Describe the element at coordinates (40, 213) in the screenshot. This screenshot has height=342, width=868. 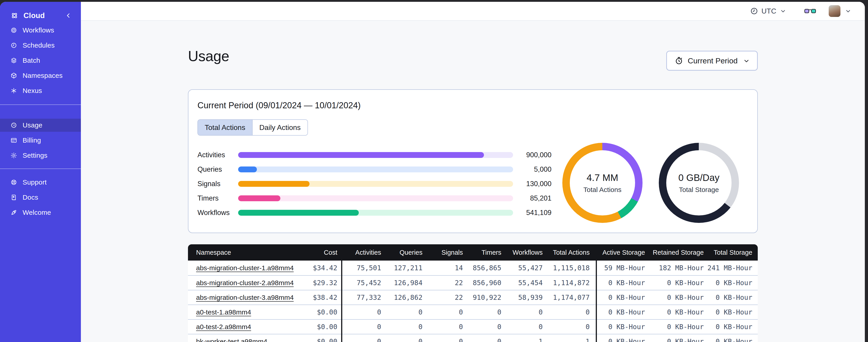
I see `sidebar-item-welcome: Welcome` at that location.